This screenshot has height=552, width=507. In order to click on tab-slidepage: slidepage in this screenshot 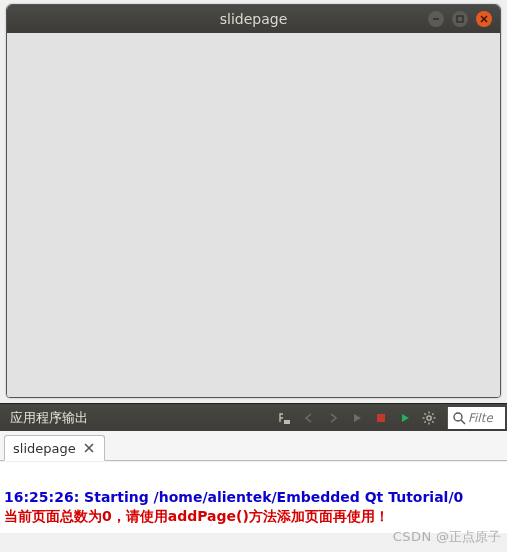, I will do `click(54, 448)`.